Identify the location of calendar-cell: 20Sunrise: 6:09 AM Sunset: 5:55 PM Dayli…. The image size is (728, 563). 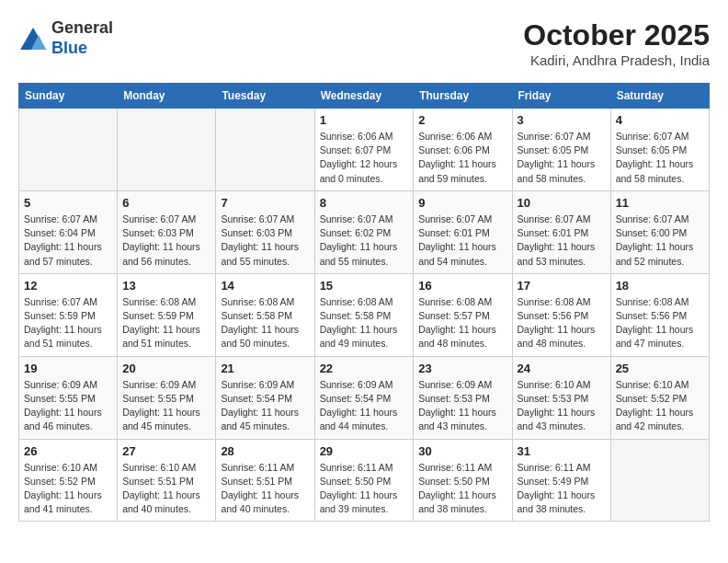
(167, 397).